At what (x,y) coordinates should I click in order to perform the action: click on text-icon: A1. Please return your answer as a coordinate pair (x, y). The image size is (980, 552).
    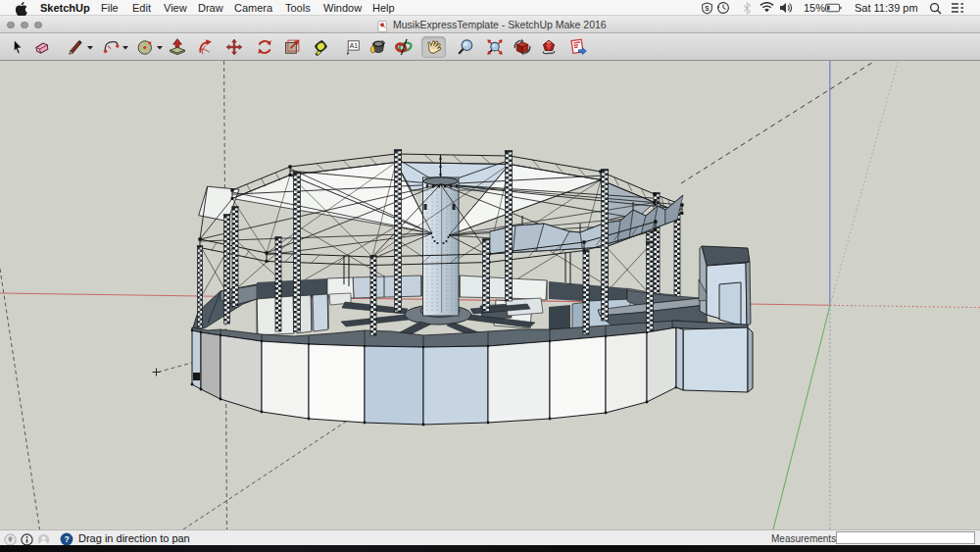
    Looking at the image, I should click on (352, 47).